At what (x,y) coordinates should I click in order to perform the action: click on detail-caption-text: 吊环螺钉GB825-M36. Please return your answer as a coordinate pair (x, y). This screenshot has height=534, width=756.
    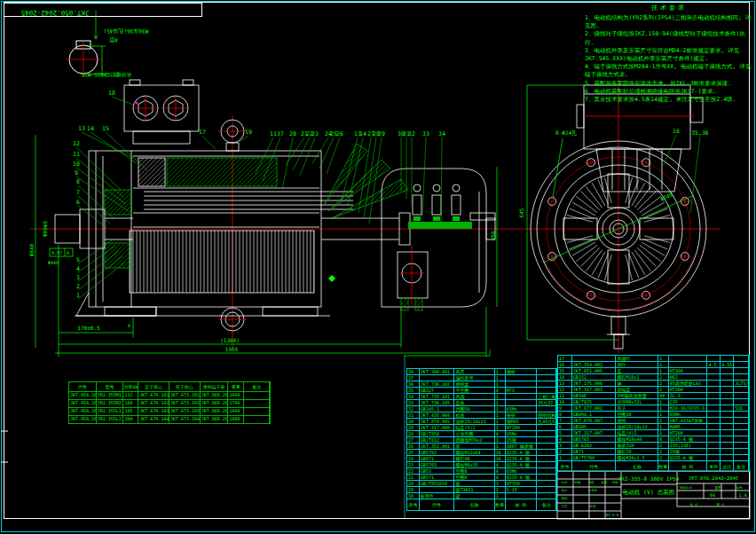
    Looking at the image, I should click on (106, 75).